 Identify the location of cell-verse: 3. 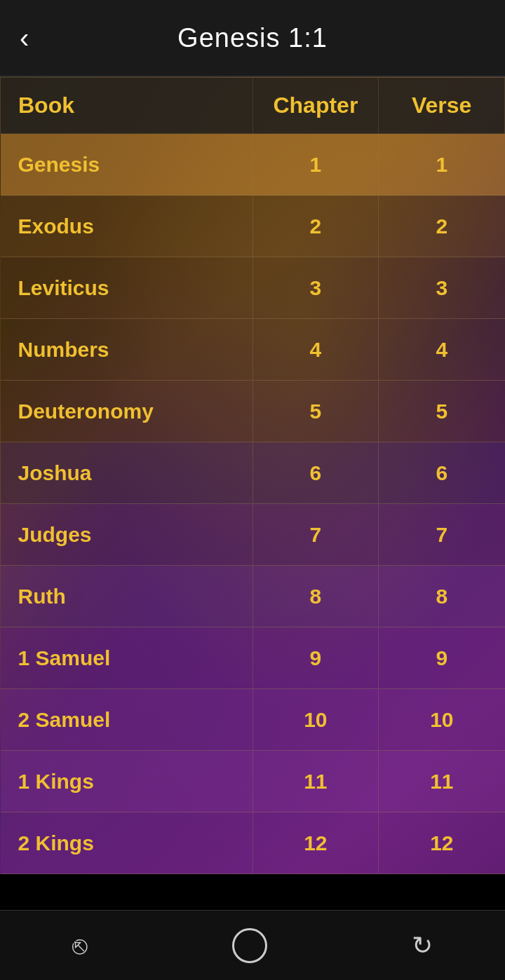
(442, 288).